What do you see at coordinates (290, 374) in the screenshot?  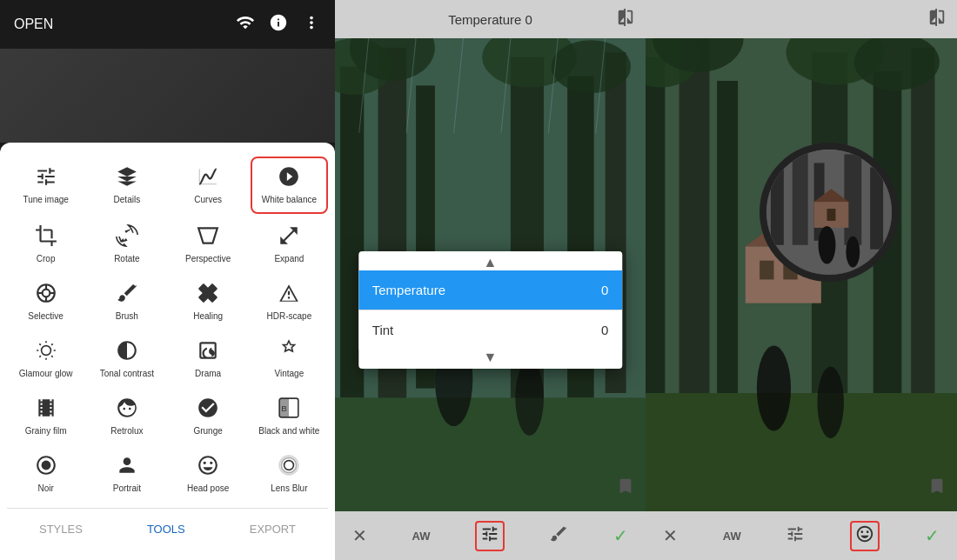 I see `vintage-label: Vintage` at bounding box center [290, 374].